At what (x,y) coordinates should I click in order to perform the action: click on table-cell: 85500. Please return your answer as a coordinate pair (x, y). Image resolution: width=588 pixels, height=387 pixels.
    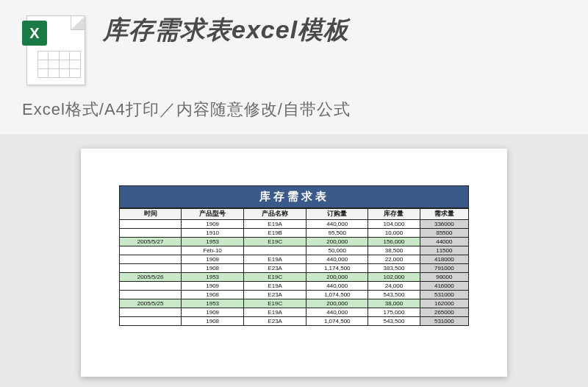
    Looking at the image, I should click on (444, 233).